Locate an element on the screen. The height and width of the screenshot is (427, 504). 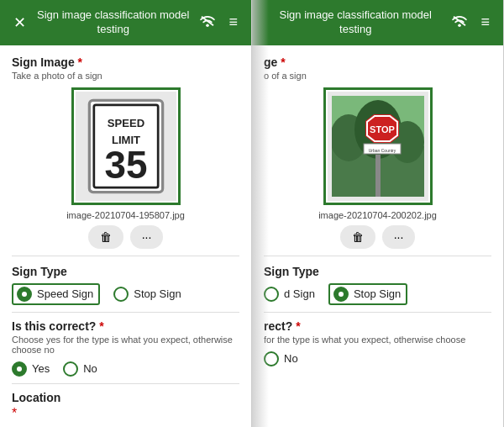
location-required-left: * is located at coordinates (14, 414).